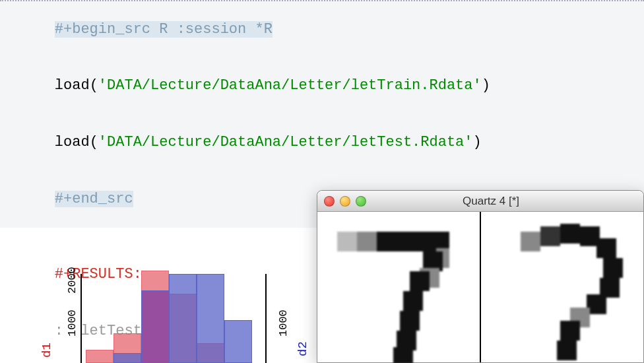 The height and width of the screenshot is (363, 644). I want to click on ytick-right-0: 1000, so click(284, 323).